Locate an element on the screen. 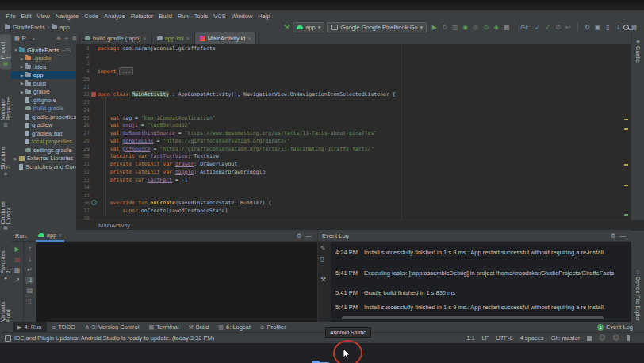 The width and height of the screenshot is (644, 363). code-line: 37 super.onCreate(savedInstanceState) is located at coordinates (354, 211).